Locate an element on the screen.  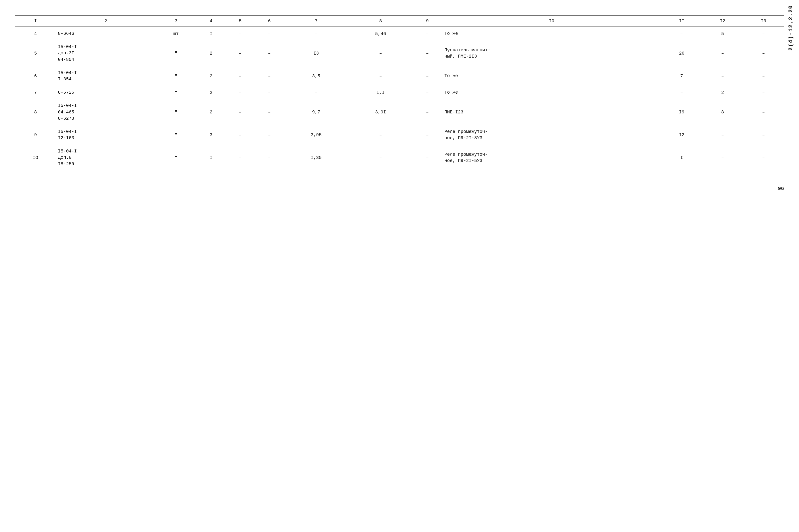
cell-col2: 8-6725 is located at coordinates (106, 92).